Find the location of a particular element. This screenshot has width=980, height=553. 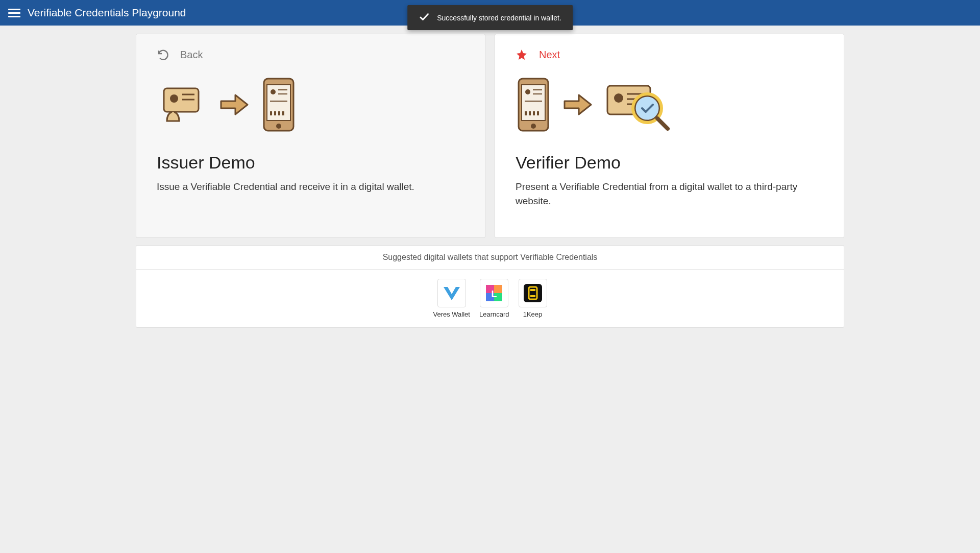

issuer-illustration is located at coordinates (310, 105).